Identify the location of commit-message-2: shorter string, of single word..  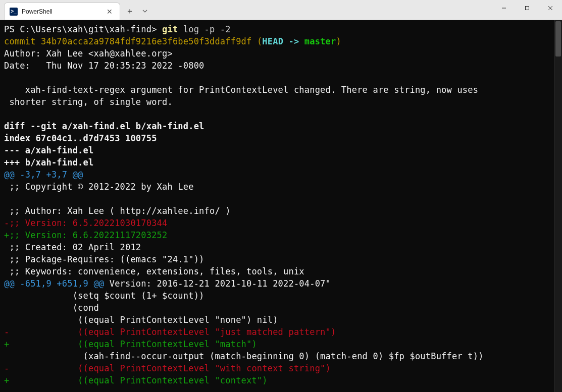
(88, 102).